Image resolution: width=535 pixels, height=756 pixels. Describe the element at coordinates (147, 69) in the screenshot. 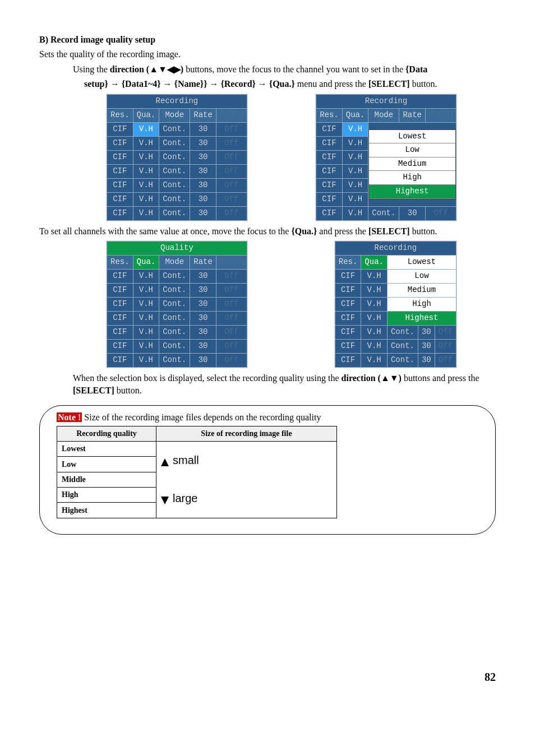

I see `direction-label: direction (▲▼◀▶)` at that location.